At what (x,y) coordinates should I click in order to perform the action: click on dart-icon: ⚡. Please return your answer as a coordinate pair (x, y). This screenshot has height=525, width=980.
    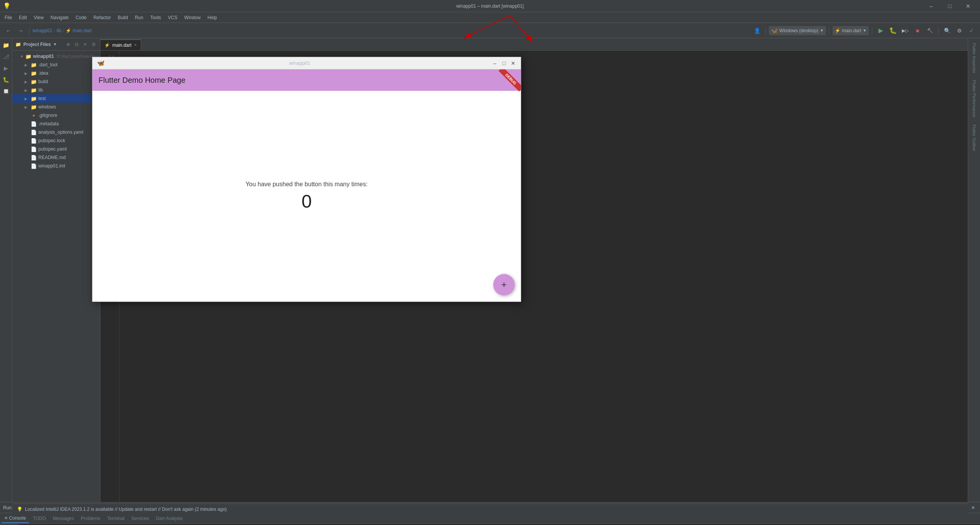
    Looking at the image, I should click on (838, 31).